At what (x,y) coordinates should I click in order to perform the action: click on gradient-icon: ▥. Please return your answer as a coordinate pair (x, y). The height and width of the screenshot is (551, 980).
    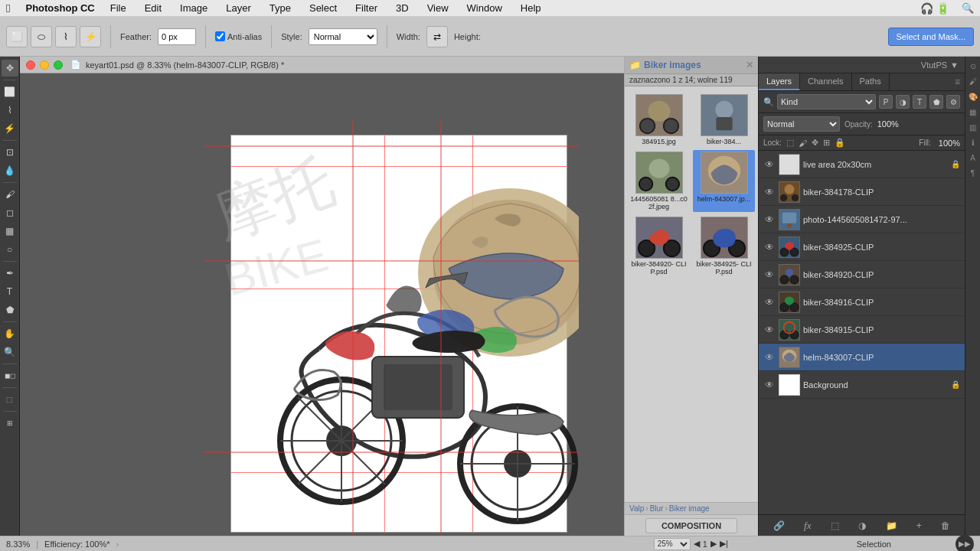
    Looking at the image, I should click on (973, 127).